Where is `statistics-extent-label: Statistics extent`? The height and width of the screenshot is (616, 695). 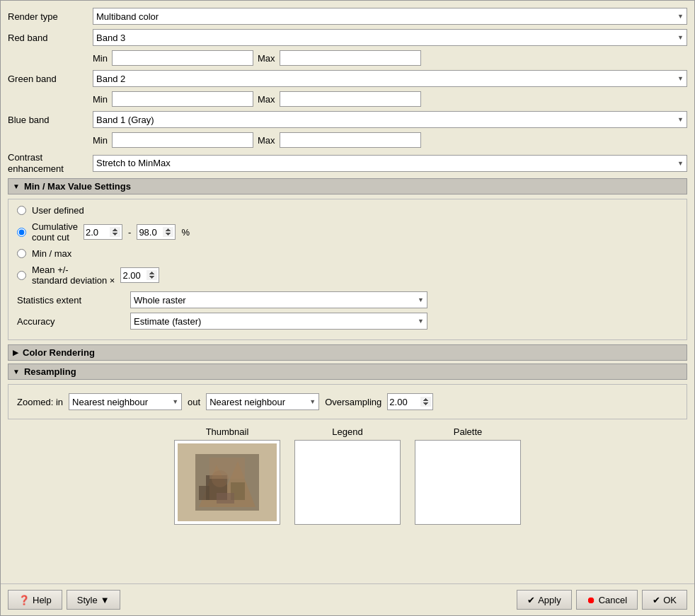 statistics-extent-label: Statistics extent is located at coordinates (70, 300).